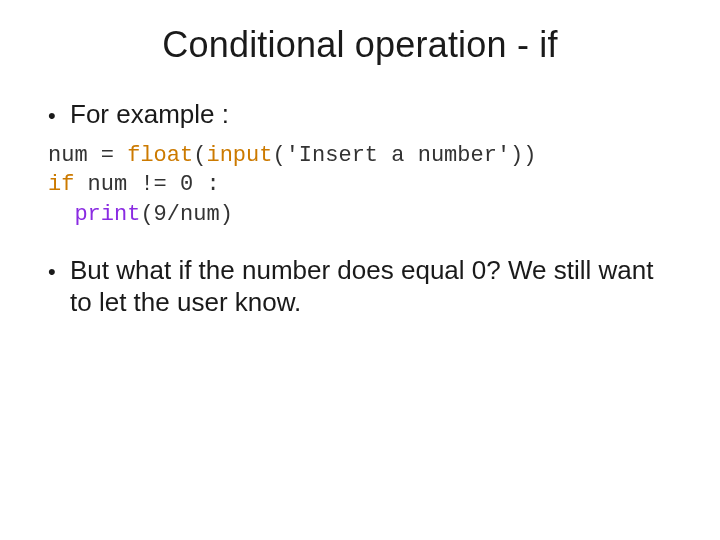 The height and width of the screenshot is (540, 720). I want to click on code-text: num != 0 :, so click(146, 184).